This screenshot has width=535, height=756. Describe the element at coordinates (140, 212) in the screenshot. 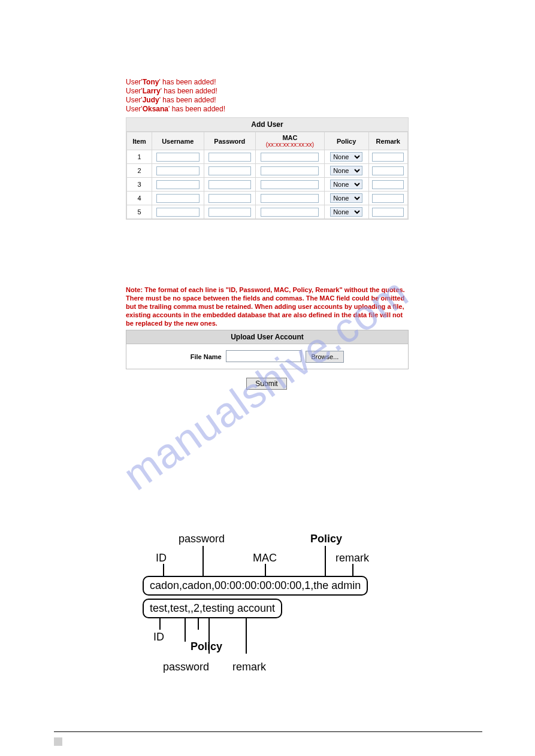

I see `item-number: 5` at that location.